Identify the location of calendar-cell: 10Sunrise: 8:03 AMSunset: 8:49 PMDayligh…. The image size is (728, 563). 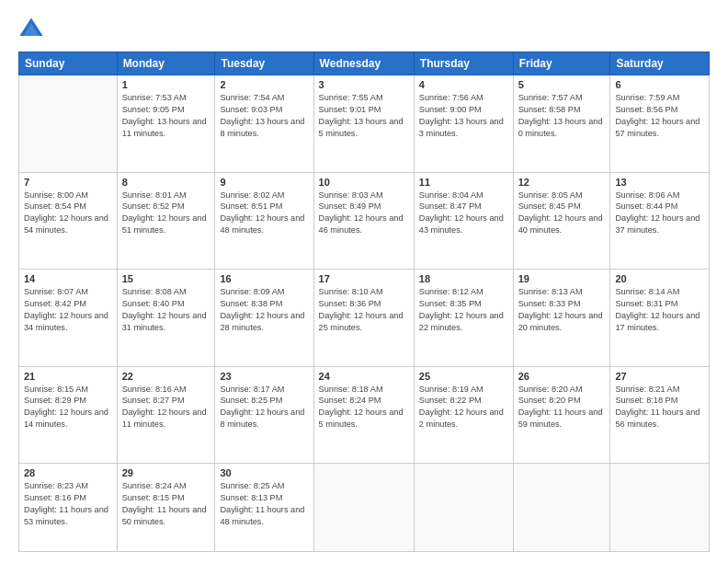
(364, 221).